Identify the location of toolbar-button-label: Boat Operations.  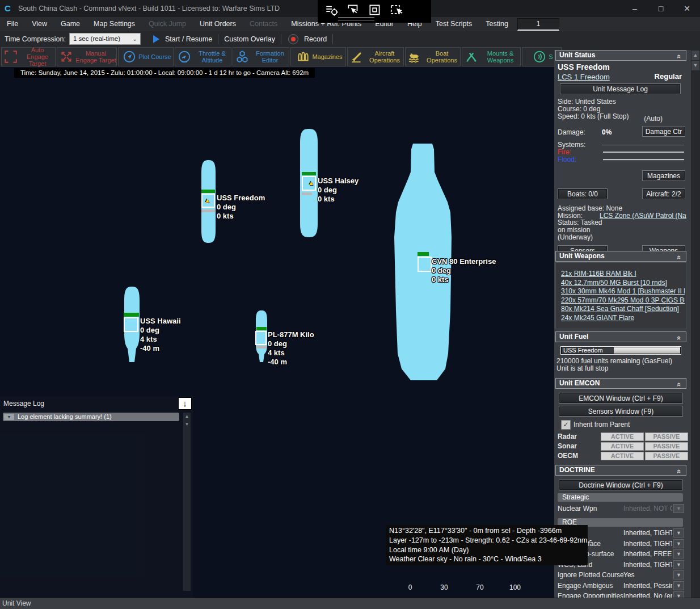
(442, 57).